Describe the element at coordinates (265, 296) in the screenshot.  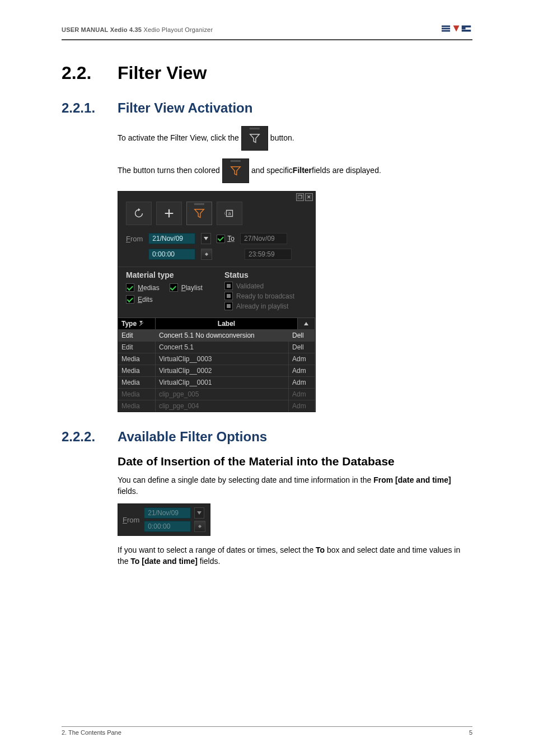
I see `ready-label: Ready to broadcast` at that location.